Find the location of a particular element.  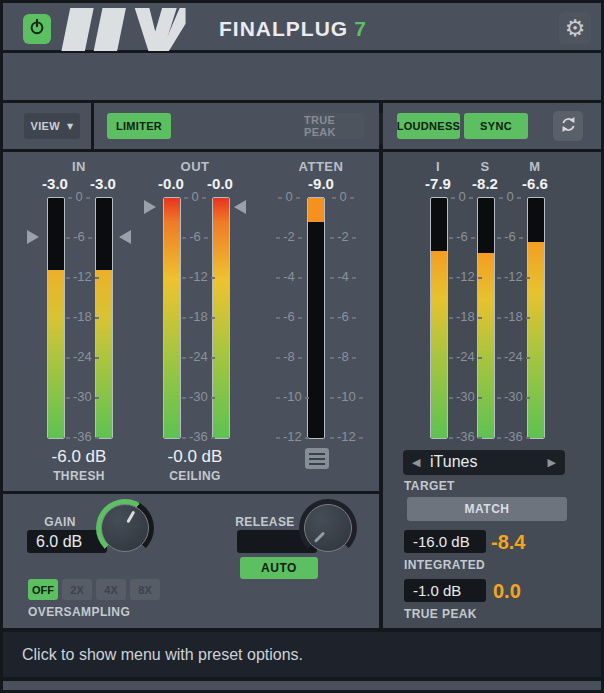

menu-icon is located at coordinates (317, 458).